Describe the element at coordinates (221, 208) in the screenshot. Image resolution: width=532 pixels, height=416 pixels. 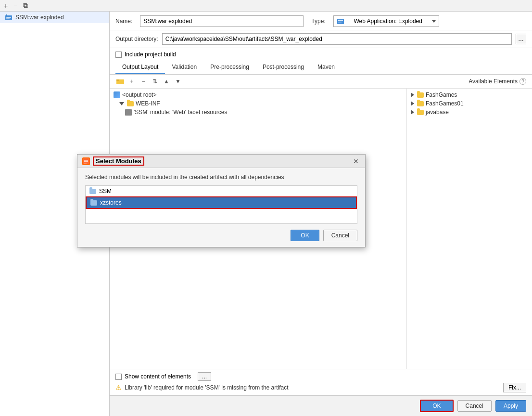
I see `modal-body: Selected modules will be included in the…` at that location.